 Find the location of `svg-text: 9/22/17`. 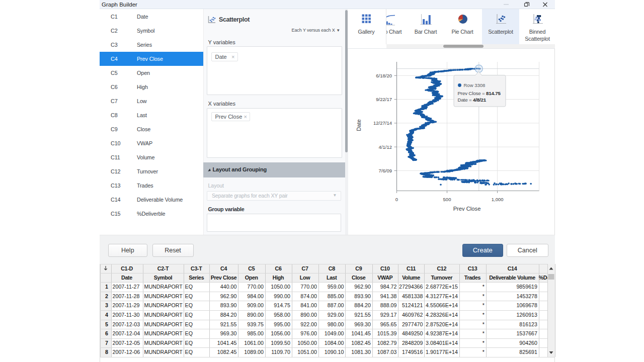

svg-text: 9/22/17 is located at coordinates (384, 100).